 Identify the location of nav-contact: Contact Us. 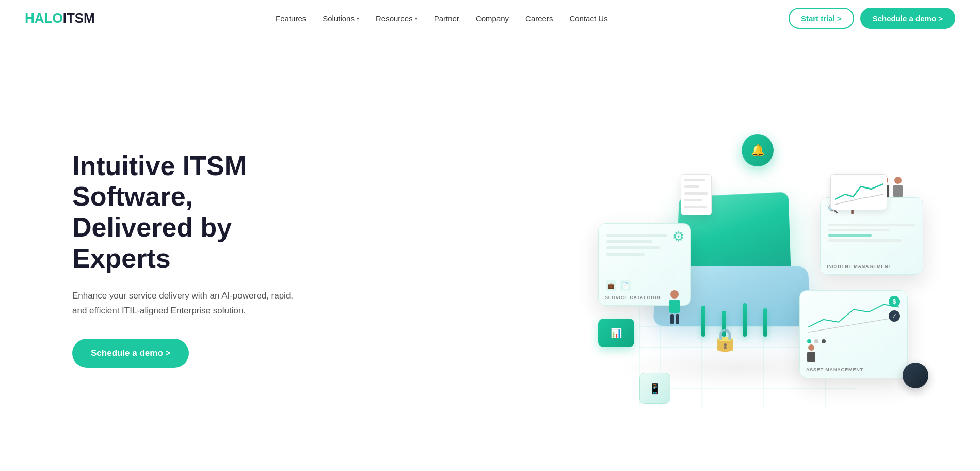
(588, 19).